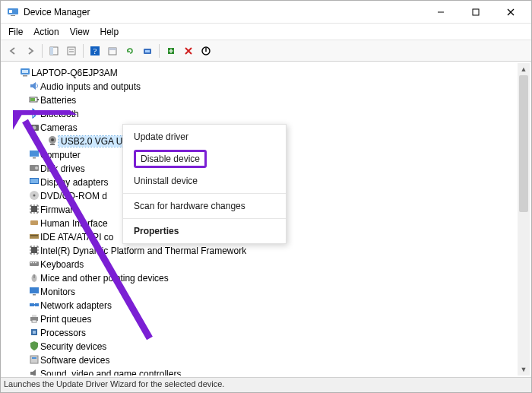 This screenshot has height=393, width=532. What do you see at coordinates (147, 51) in the screenshot?
I see `scan-hardware-button` at bounding box center [147, 51].